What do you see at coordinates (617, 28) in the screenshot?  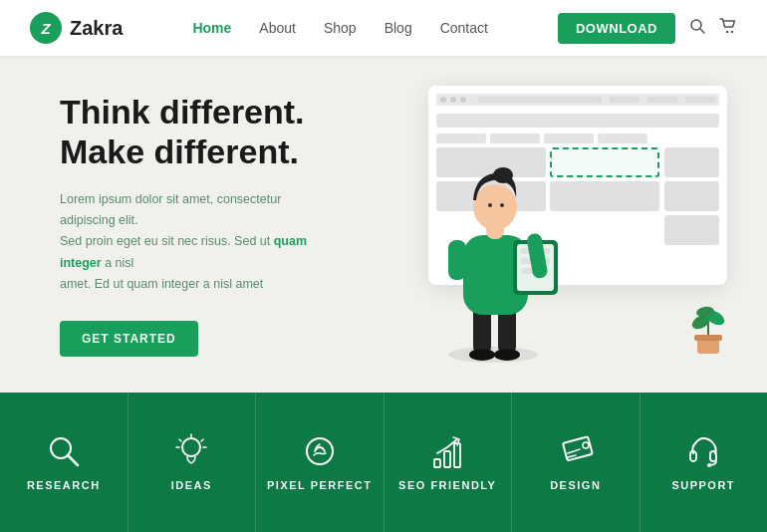 I see `download-button: DOWNLOAD` at bounding box center [617, 28].